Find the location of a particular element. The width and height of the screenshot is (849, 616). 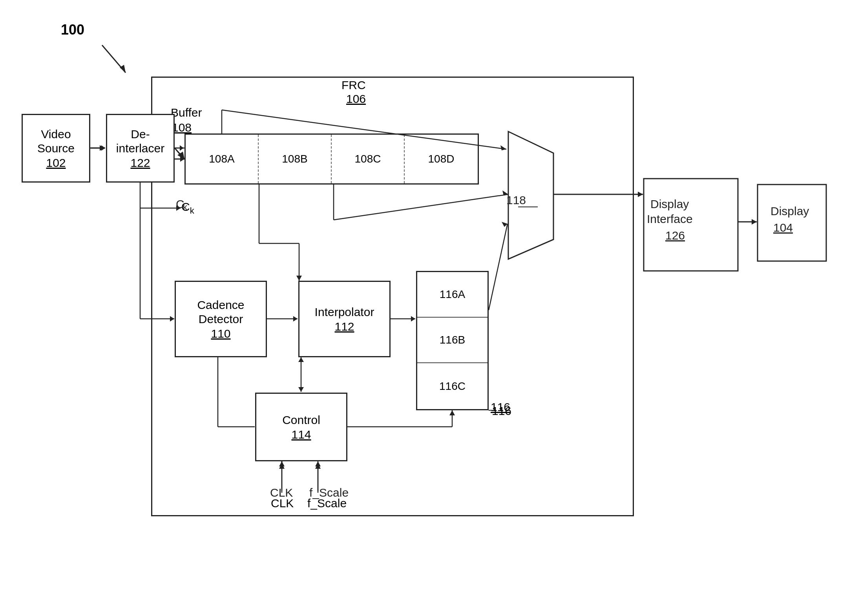

svg-text: 126 is located at coordinates (675, 236).